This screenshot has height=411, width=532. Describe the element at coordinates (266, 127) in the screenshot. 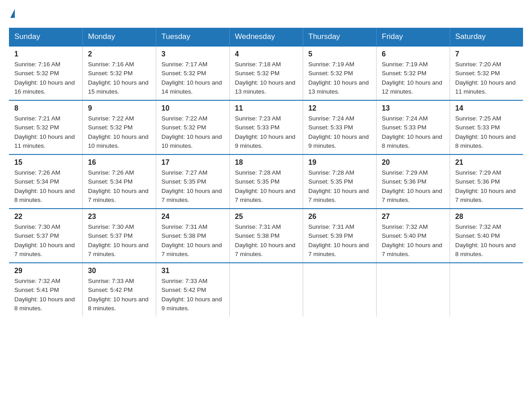

I see `calendar-cell: 11 Sunrise: 7:23 AM Sunset: 5:33 PM Dayl…` at that location.